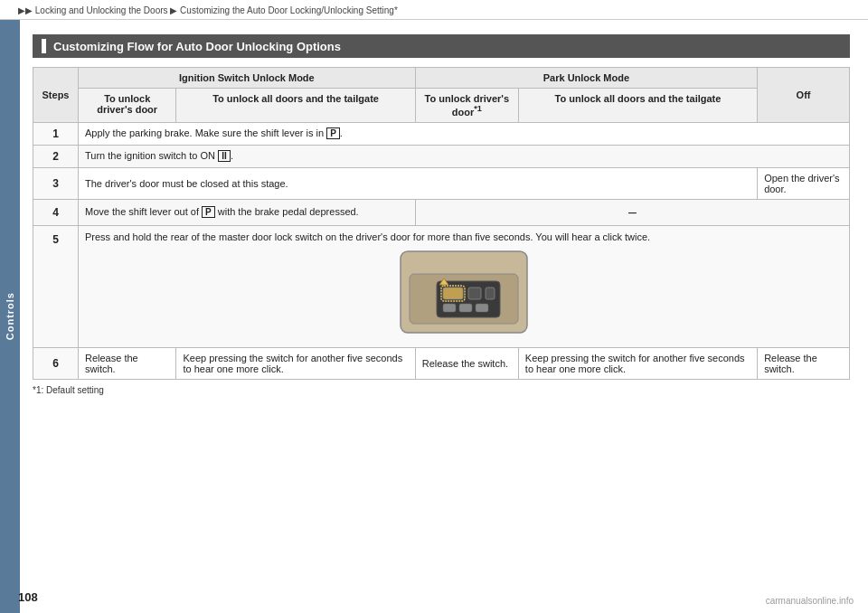 The height and width of the screenshot is (613, 868). What do you see at coordinates (208, 212) in the screenshot?
I see `inline-box-p2: P` at bounding box center [208, 212].